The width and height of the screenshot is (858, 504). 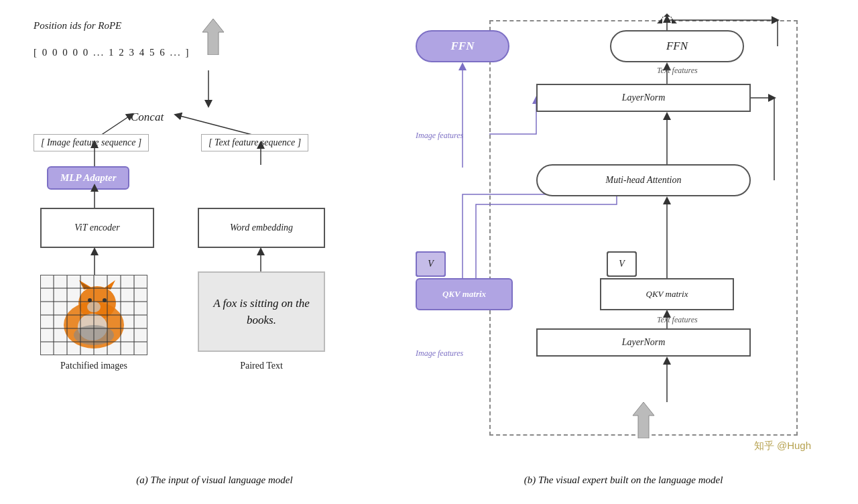 I want to click on text-features-bottom-label: Text features, so click(x=677, y=320).